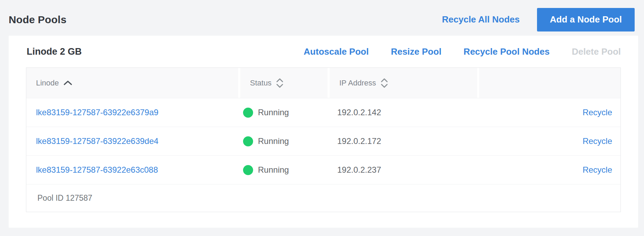 The width and height of the screenshot is (644, 236). Describe the element at coordinates (507, 52) in the screenshot. I see `recycle-pool-nodes-button: Recycle Pool Nodes` at that location.